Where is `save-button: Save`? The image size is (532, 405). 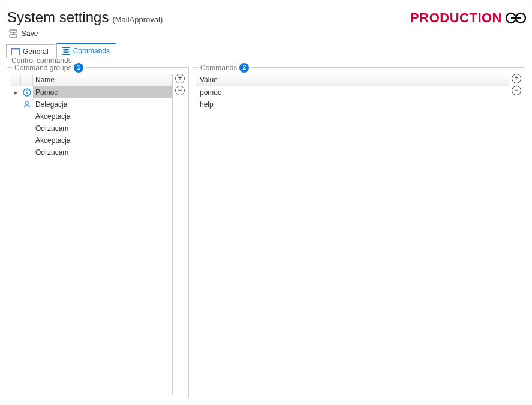
save-button: Save is located at coordinates (30, 34).